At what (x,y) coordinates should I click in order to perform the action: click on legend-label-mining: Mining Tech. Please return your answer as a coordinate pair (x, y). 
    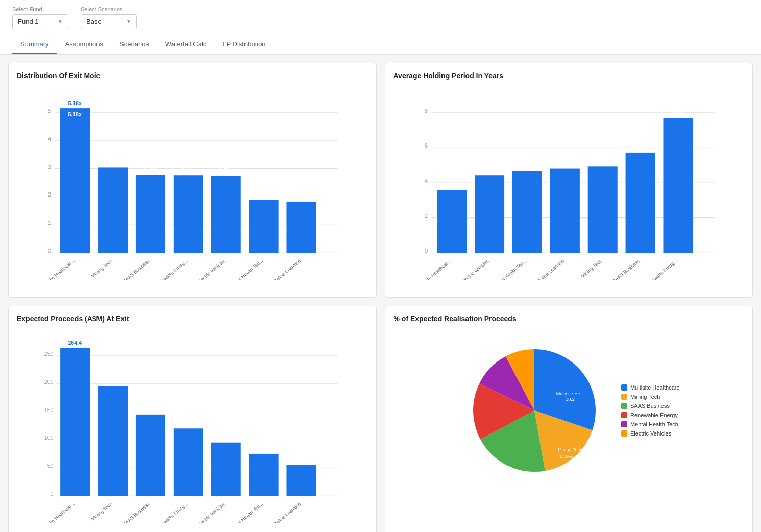
    Looking at the image, I should click on (645, 397).